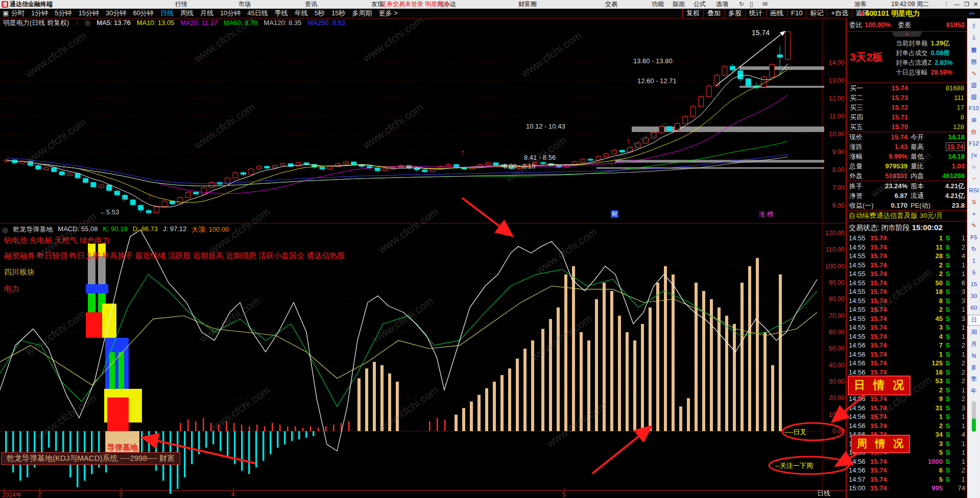 This screenshot has width=980, height=498. What do you see at coordinates (974, 61) in the screenshot?
I see `quote-table-icon: ▤` at bounding box center [974, 61].